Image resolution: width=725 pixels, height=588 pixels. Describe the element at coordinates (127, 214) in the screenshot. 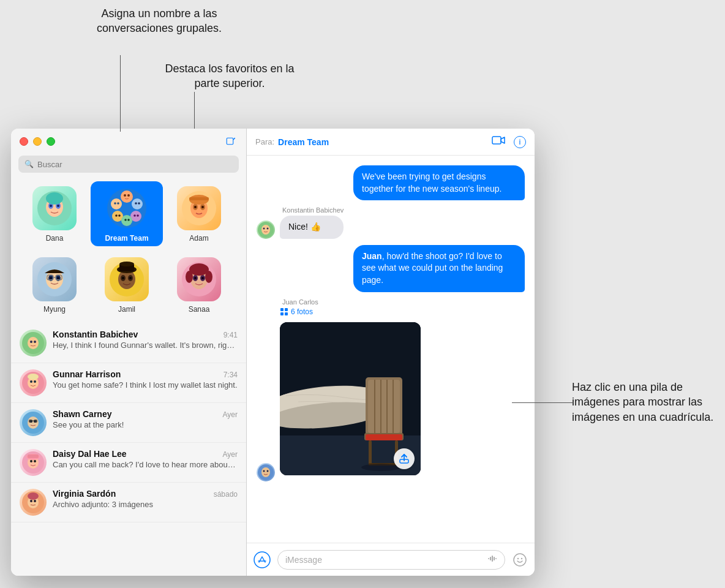

I see `favorite-dreamteam: Dream Team` at that location.